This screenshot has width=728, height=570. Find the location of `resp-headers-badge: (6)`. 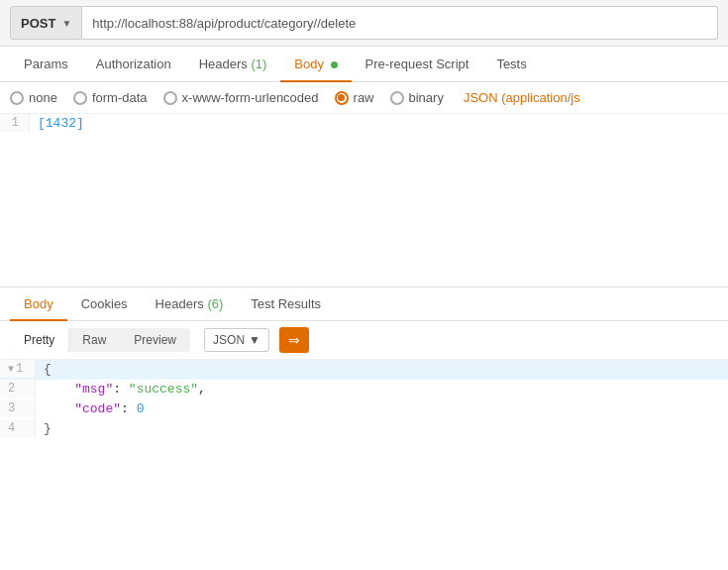

resp-headers-badge: (6) is located at coordinates (215, 303).